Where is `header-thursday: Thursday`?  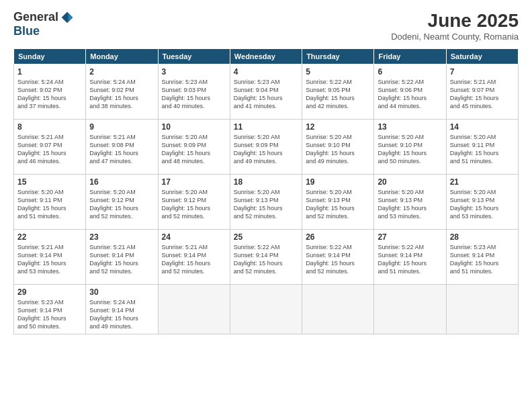
header-thursday: Thursday is located at coordinates (339, 56).